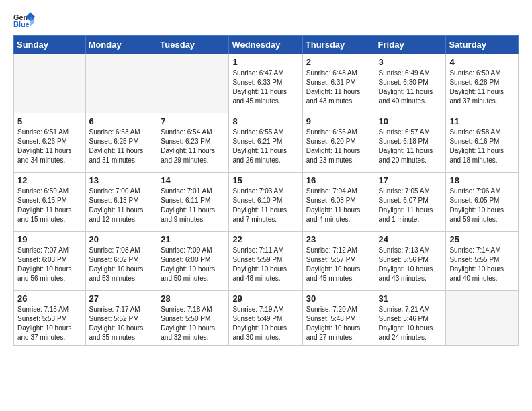  I want to click on day-cell-29: 29Sunrise: 7:19 AM Sunset: 5:49 PM Dayli…, so click(266, 318).